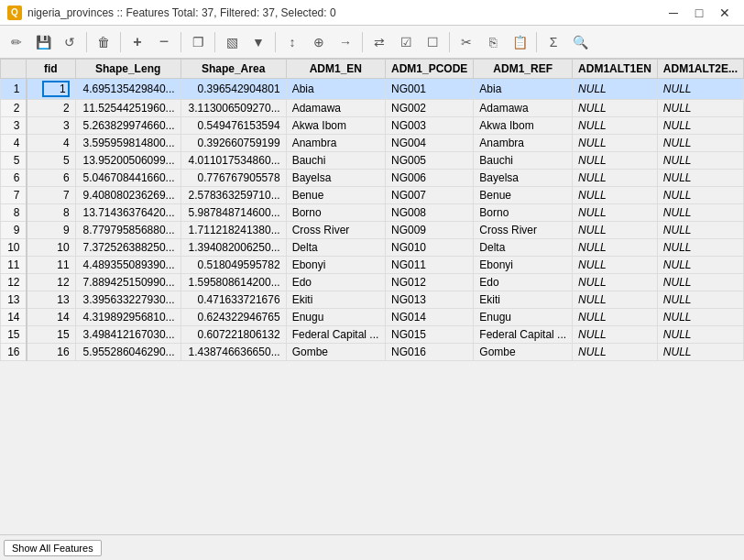  I want to click on paste-button: 📋, so click(520, 42).